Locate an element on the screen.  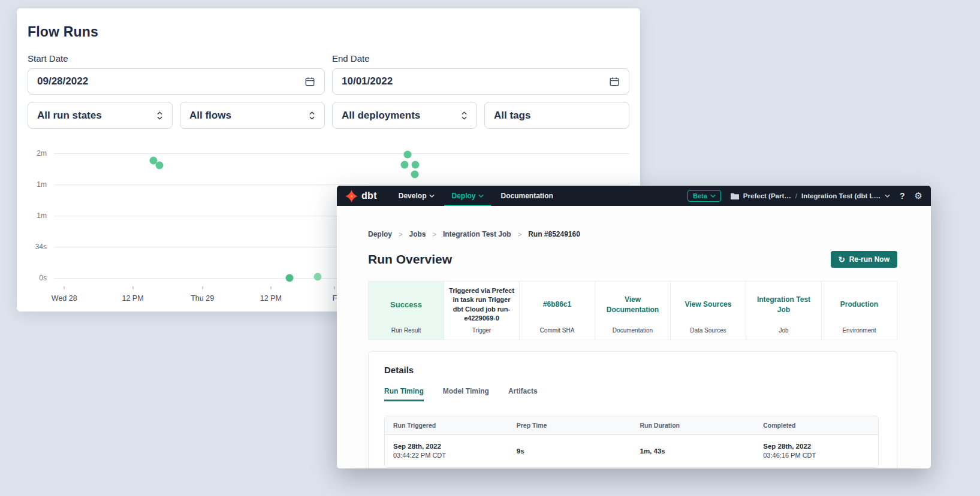
end-date-field: End Date 10/01/2022 is located at coordinates (481, 74).